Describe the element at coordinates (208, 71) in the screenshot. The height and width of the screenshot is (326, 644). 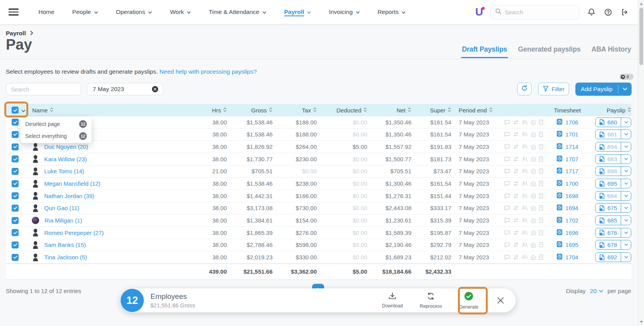
I see `help-link: Need help with processing payslips?` at that location.